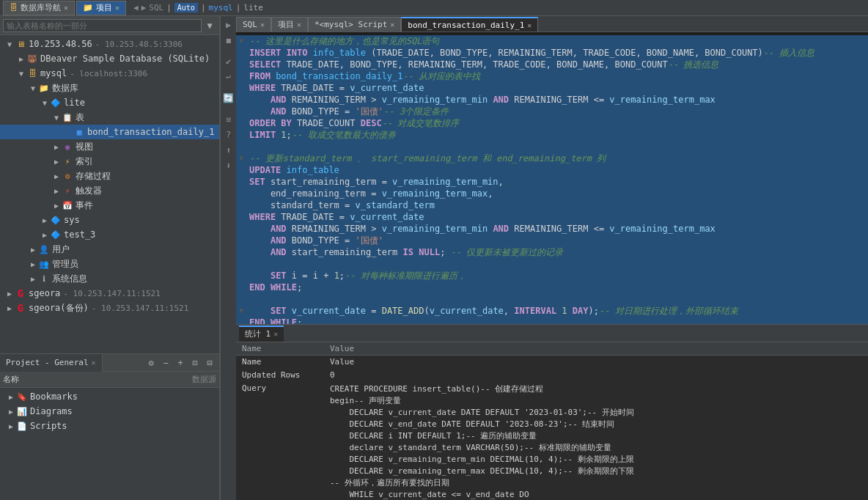 The image size is (868, 500). Describe the element at coordinates (229, 150) in the screenshot. I see `side-export-icon: ⬆` at that location.